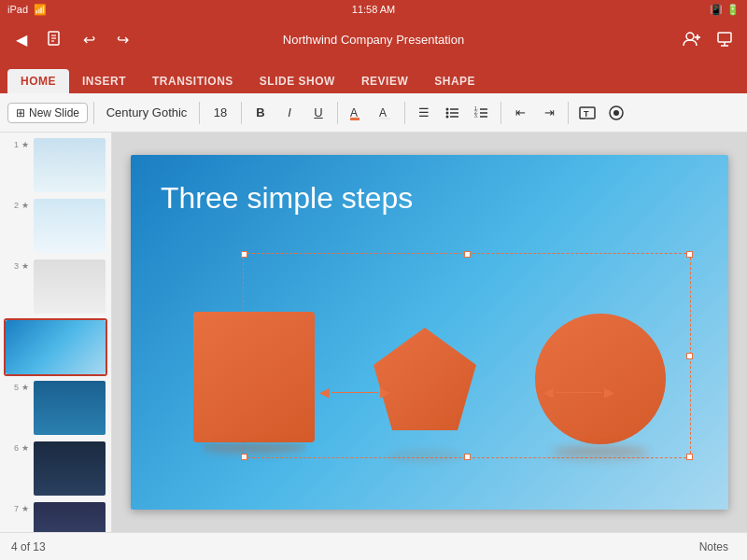 This screenshot has height=560, width=747. I want to click on bottom-bar: 4 of 13 Notes, so click(374, 546).